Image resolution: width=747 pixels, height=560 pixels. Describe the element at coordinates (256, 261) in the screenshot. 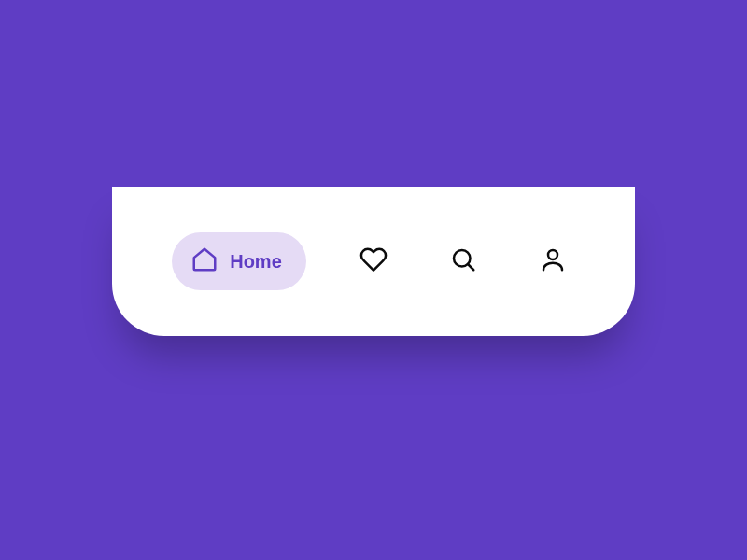

I see `nav-item-label: Home` at that location.